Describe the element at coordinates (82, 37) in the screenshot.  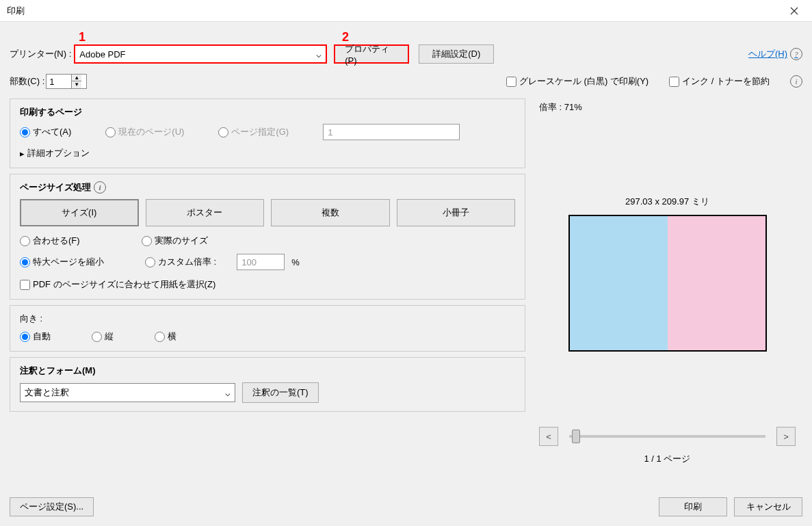
I see `annotation-1: 1` at that location.